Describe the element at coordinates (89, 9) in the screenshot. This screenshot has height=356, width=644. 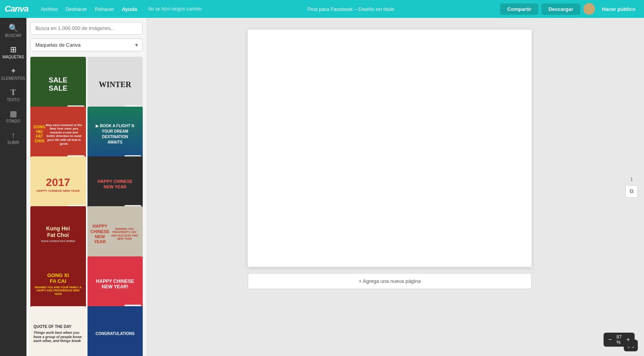
I see `topnav-menu: Archivo Deshacer Rehacer Ayuda` at that location.